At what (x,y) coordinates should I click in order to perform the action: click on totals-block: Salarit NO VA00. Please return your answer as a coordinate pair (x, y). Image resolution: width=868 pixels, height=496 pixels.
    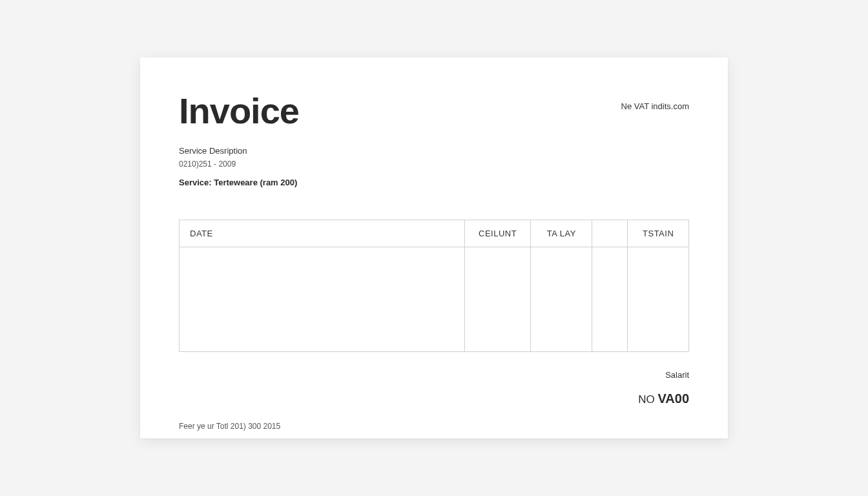
    Looking at the image, I should click on (434, 388).